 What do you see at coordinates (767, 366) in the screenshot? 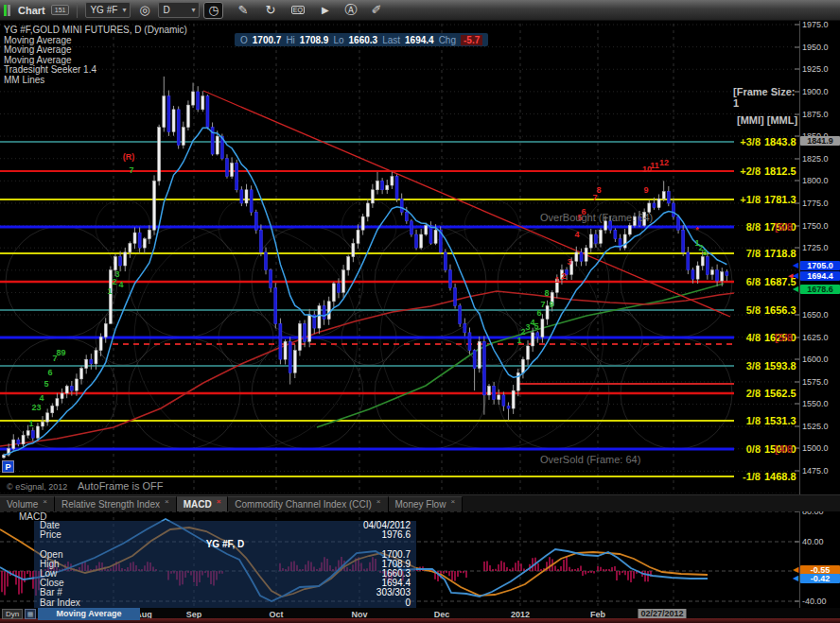
I see `mm-line-label: 3/81593.8` at bounding box center [767, 366].